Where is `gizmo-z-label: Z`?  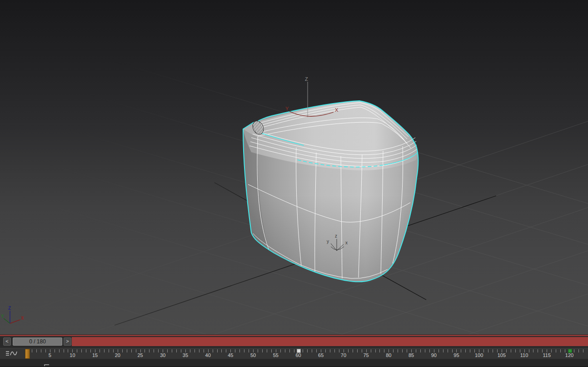 gizmo-z-label: Z is located at coordinates (306, 79).